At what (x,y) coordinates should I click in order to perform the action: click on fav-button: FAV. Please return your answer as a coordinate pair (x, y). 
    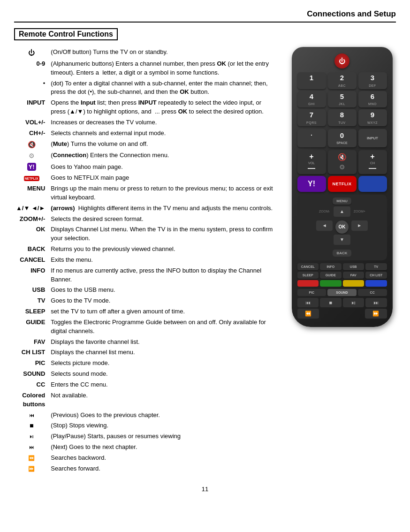
    Looking at the image, I should click on (354, 275).